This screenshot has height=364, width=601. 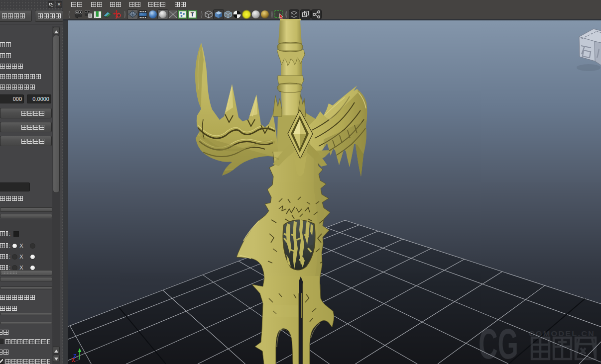 I want to click on svg-text: CG, so click(x=498, y=342).